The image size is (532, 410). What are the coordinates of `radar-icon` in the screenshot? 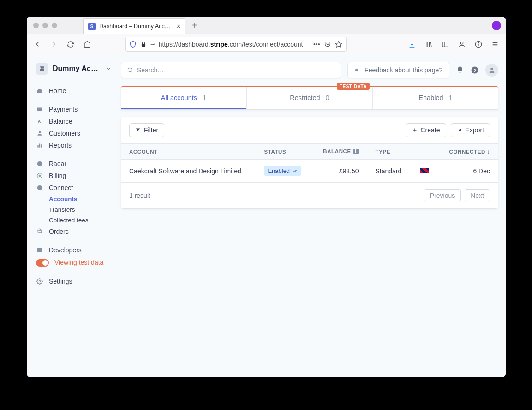 It's located at (40, 164).